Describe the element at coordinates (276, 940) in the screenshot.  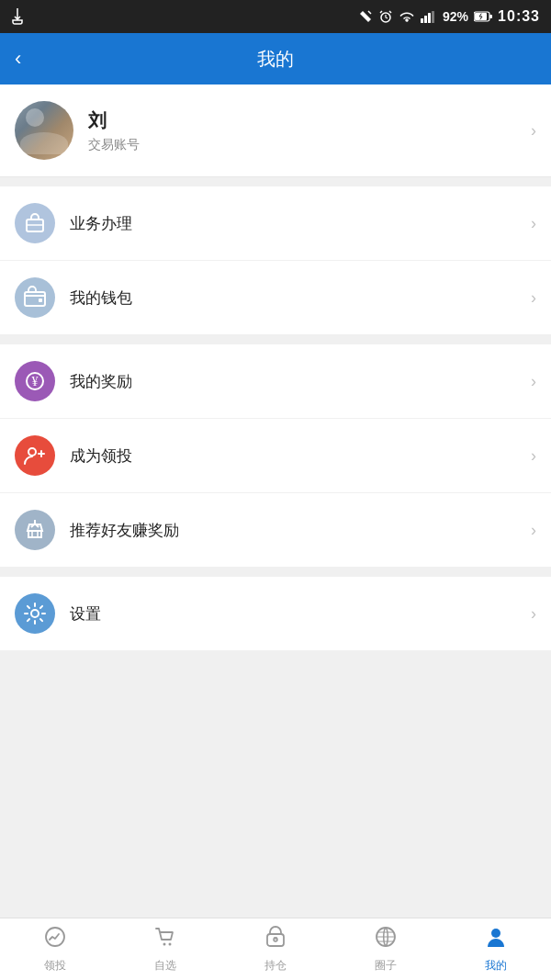
I see `bag-icon: $` at that location.